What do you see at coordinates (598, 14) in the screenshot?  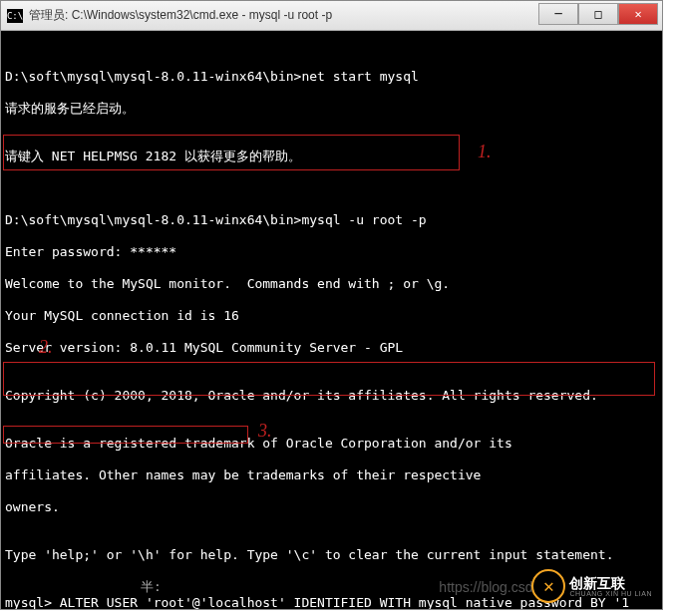 I see `window-controls: ─ □ ✕` at bounding box center [598, 14].